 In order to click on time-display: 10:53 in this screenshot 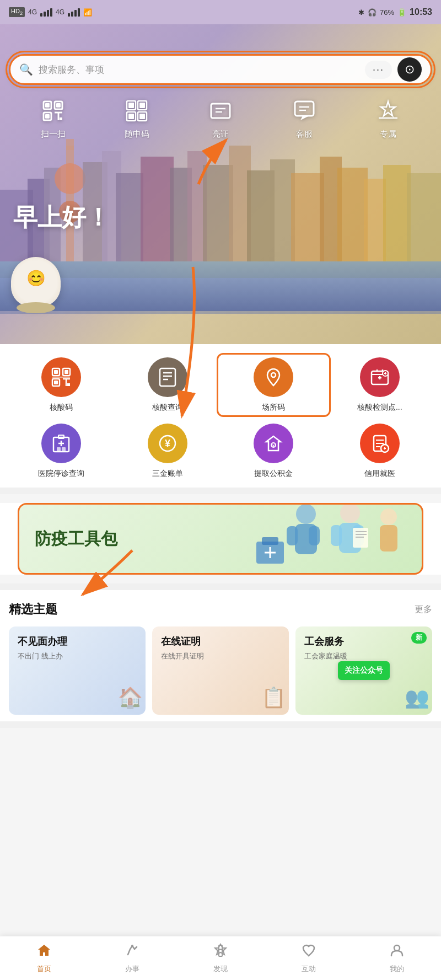, I will do `click(421, 12)`.